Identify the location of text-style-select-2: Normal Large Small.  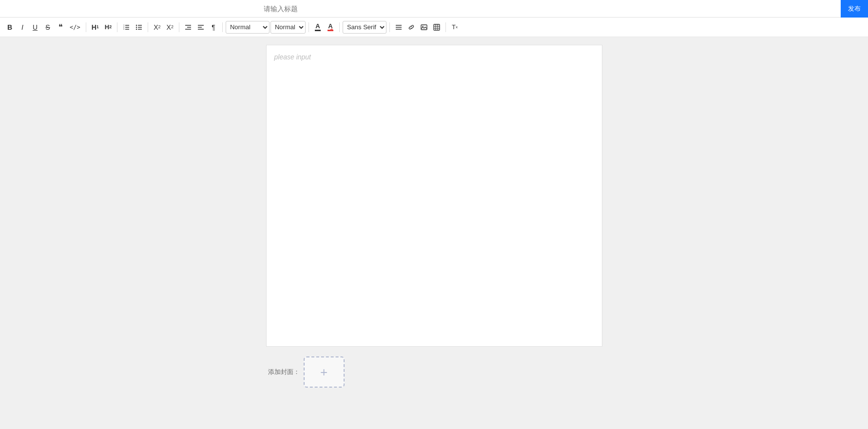
(288, 27).